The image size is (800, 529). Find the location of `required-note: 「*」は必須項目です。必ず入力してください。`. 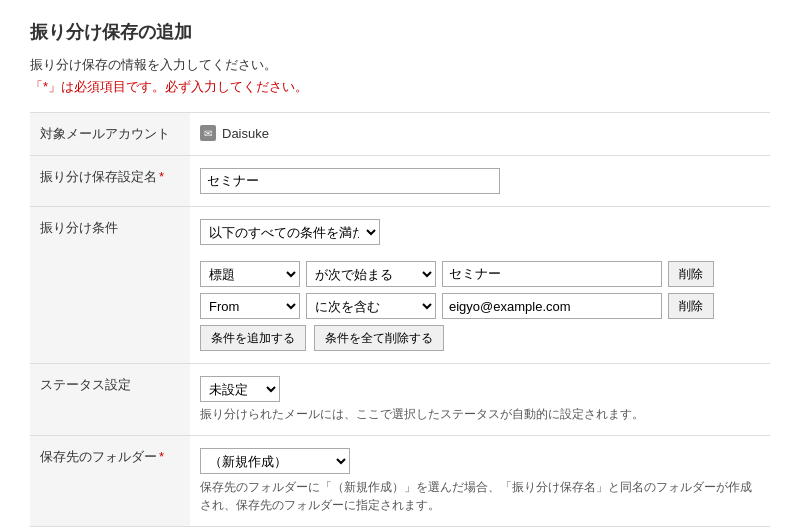

required-note: 「*」は必須項目です。必ず入力してください。 is located at coordinates (400, 87).